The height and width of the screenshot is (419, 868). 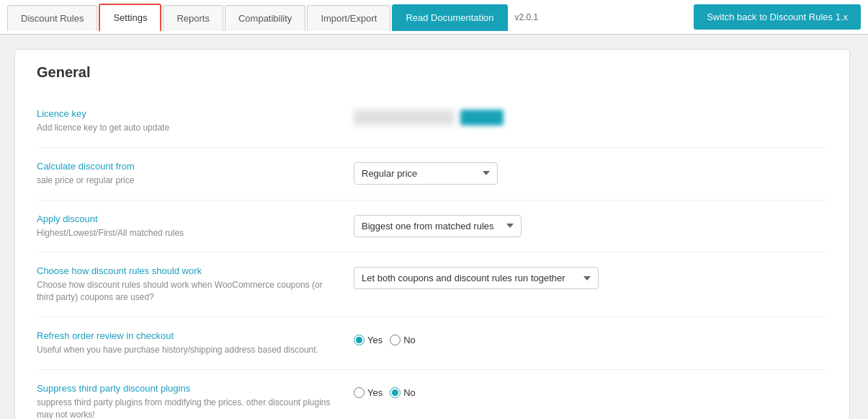 What do you see at coordinates (591, 277) in the screenshot?
I see `field-input-col: Let both coupons and discount rules run …` at bounding box center [591, 277].